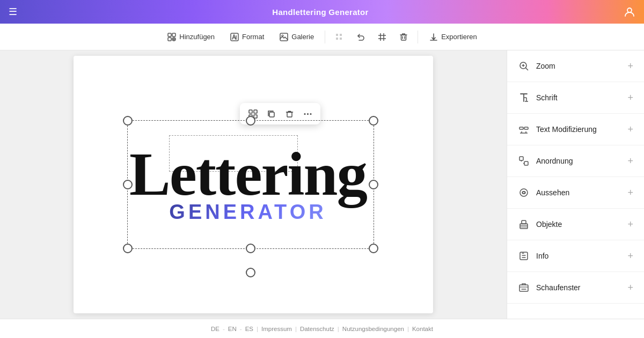  I want to click on font-icon, so click(524, 98).